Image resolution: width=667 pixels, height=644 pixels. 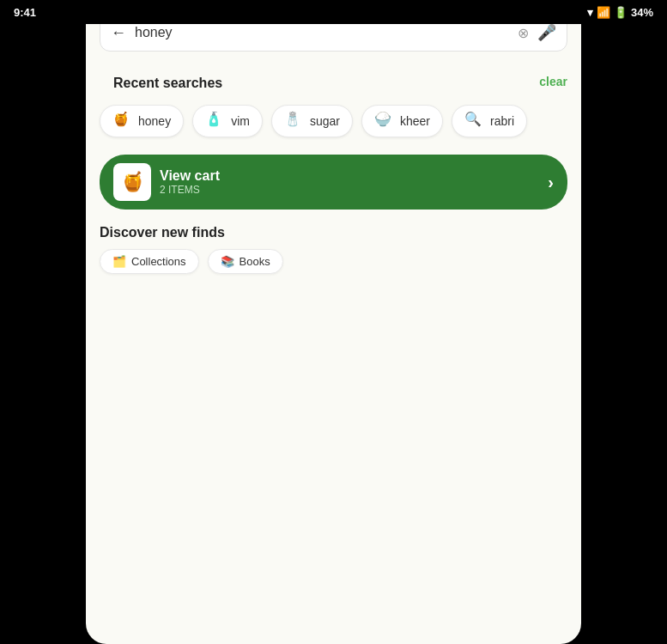 I want to click on status-icons: ▾ 📶 🔋 34%, so click(x=620, y=12).